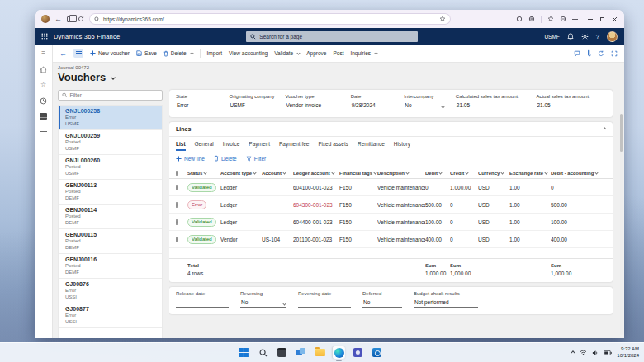 The image size is (644, 362). What do you see at coordinates (248, 53) in the screenshot?
I see `view-accounting-button: View accounting` at bounding box center [248, 53].